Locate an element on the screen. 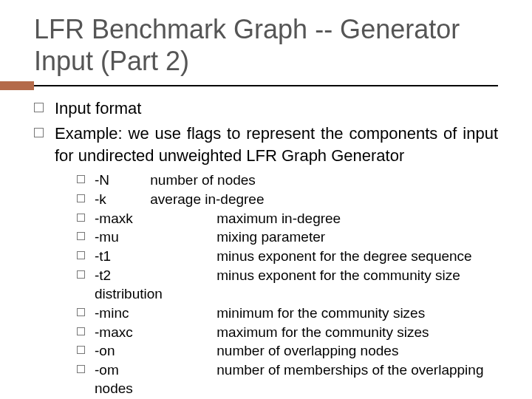  flag-desc: minimum for the community sizes is located at coordinates (287, 313).